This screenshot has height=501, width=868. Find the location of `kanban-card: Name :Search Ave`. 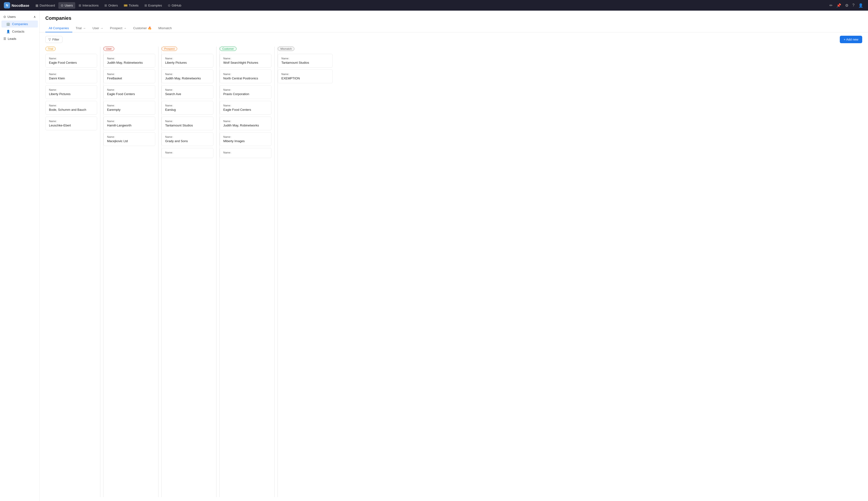

kanban-card: Name :Search Ave is located at coordinates (188, 92).